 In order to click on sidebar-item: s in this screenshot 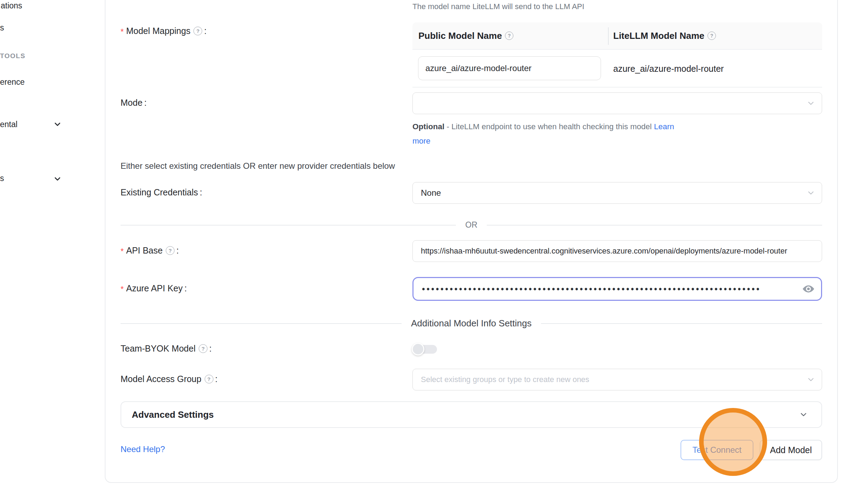, I will do `click(2, 28)`.